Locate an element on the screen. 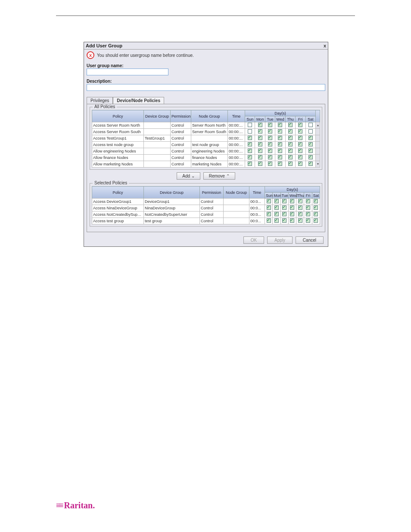  col-permission: Permission is located at coordinates (212, 193).